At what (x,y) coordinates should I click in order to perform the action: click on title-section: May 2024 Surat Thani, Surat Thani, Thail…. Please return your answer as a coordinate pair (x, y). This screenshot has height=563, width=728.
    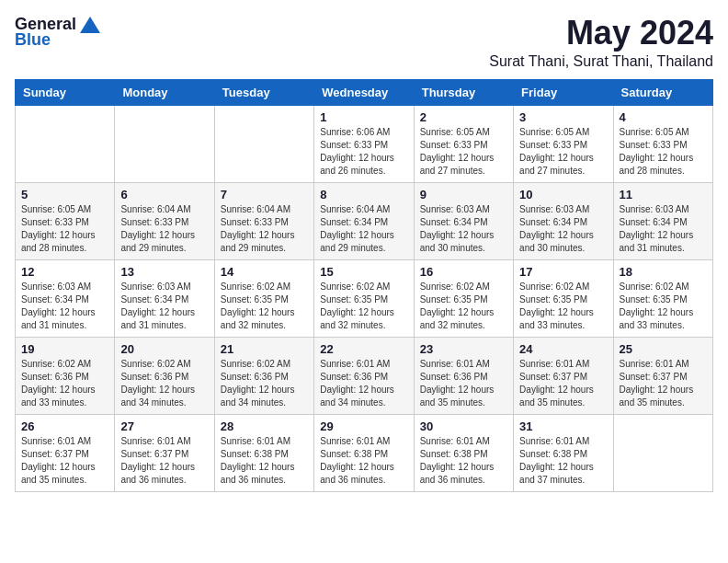
    Looking at the image, I should click on (601, 42).